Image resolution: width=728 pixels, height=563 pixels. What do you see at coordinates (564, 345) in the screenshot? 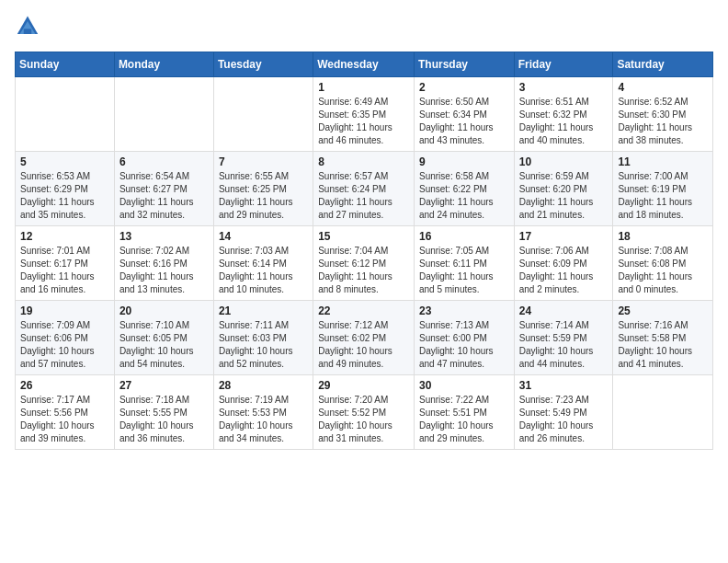
I see `day-info: Sunrise: 7:14 AM Sunset: 5:59 PM Dayligh…` at bounding box center [564, 345].